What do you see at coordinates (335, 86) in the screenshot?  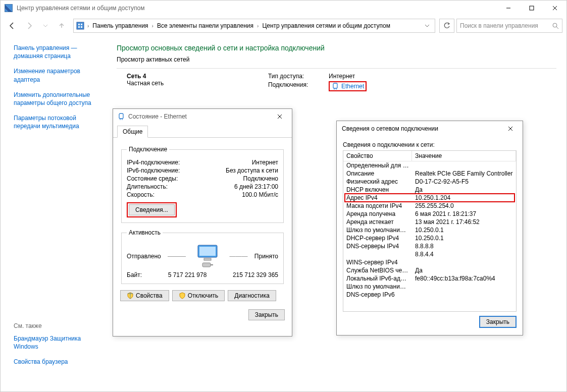 I see `ethernet-icon` at bounding box center [335, 86].